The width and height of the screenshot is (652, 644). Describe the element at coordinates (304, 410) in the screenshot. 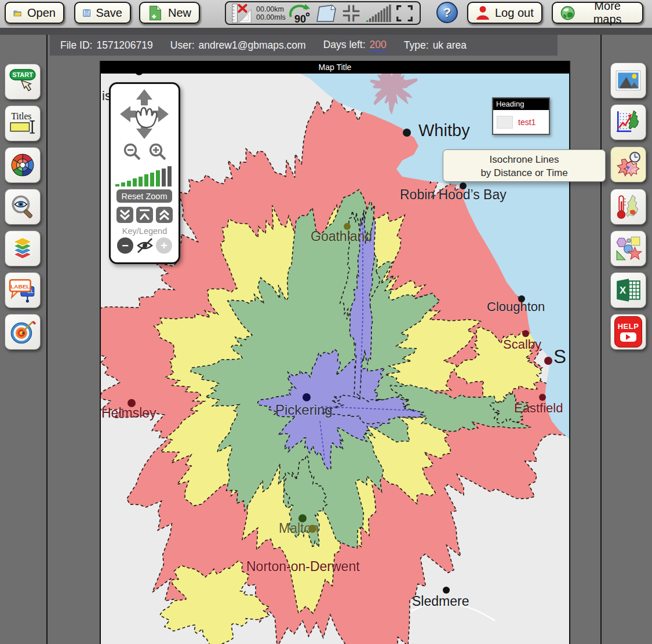

I see `town-label-pickering: Pickering` at that location.